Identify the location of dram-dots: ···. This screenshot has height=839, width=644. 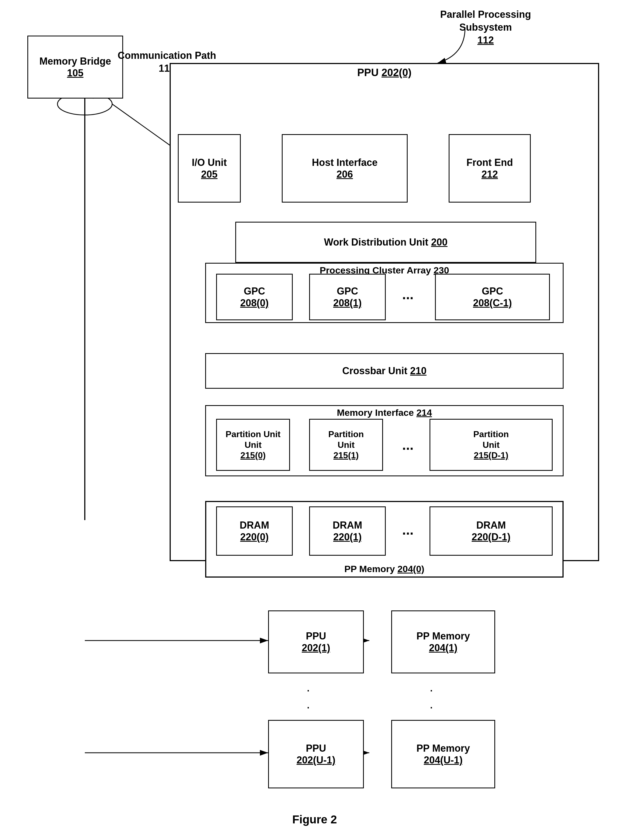
(408, 534).